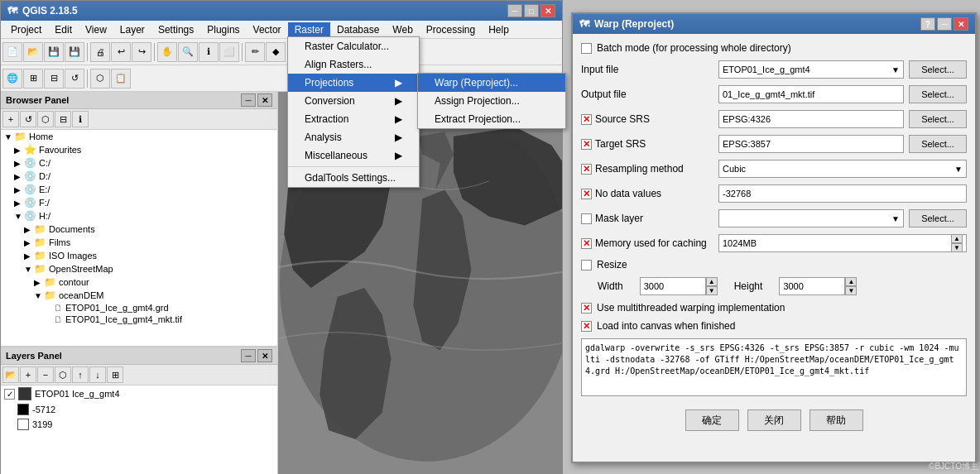  Describe the element at coordinates (836, 420) in the screenshot. I see `help-button: 帮助` at that location.